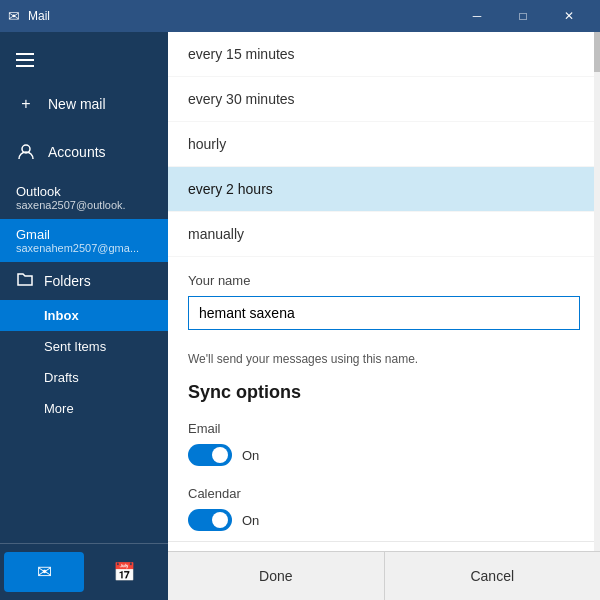 The image size is (600, 600). I want to click on person-icon, so click(26, 152).